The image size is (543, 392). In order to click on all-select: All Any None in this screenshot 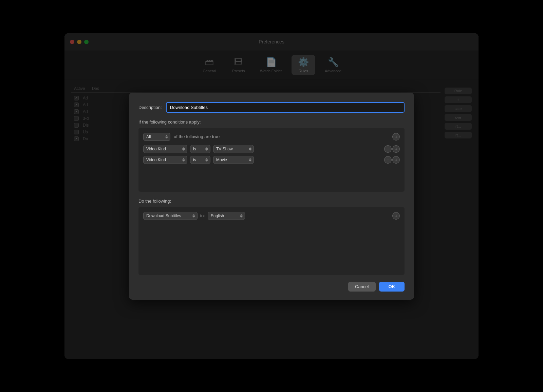, I will do `click(157, 137)`.